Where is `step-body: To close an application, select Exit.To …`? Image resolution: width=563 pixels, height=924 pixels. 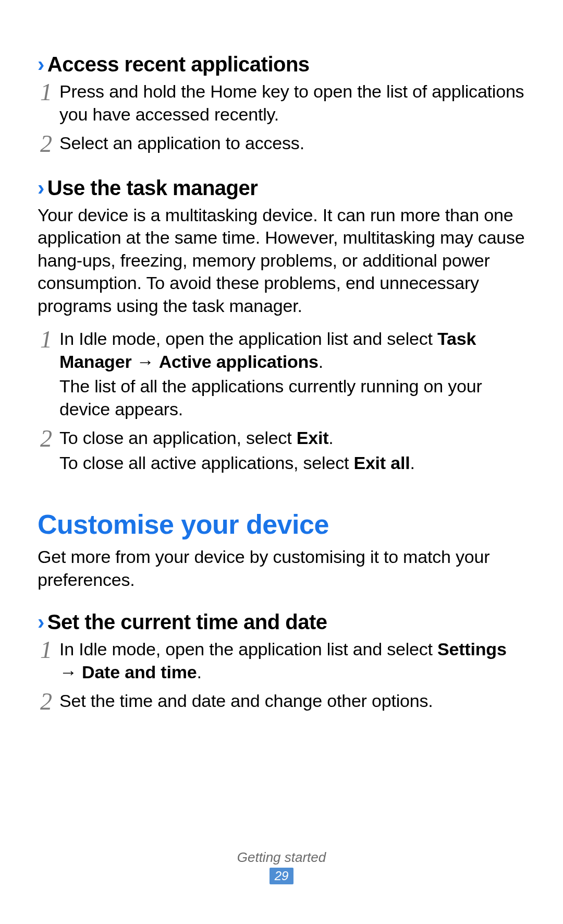 step-body: To close an application, select Exit.To … is located at coordinates (292, 452).